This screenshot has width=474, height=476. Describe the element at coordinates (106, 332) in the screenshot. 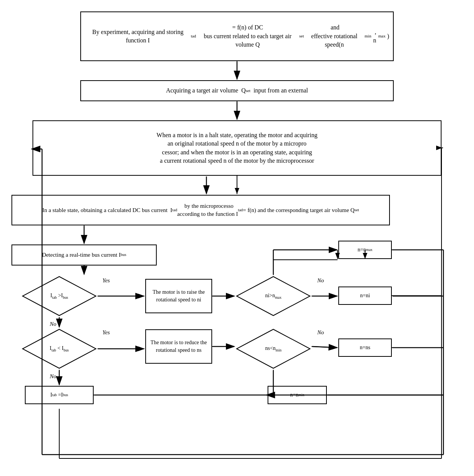

I see `label-yes2: Yes` at that location.